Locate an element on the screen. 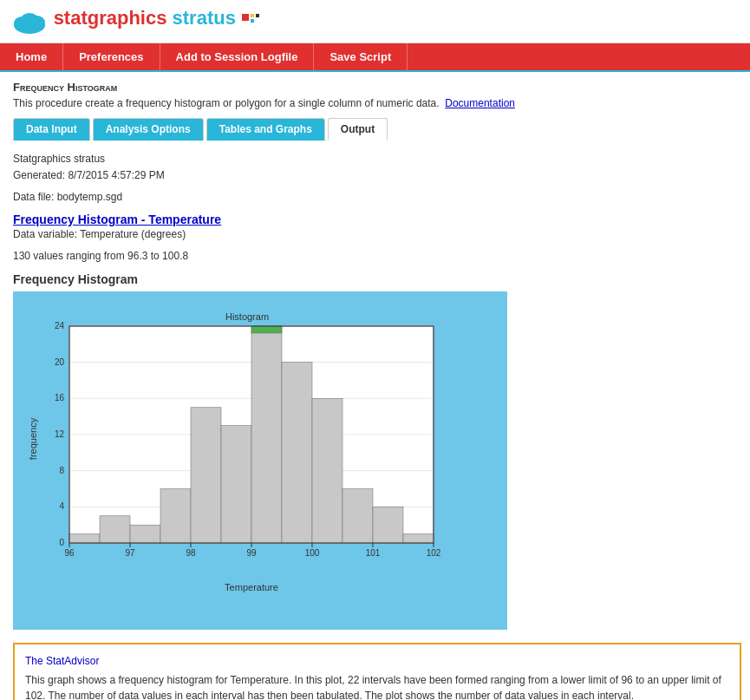  svg-text: 97 is located at coordinates (130, 553).